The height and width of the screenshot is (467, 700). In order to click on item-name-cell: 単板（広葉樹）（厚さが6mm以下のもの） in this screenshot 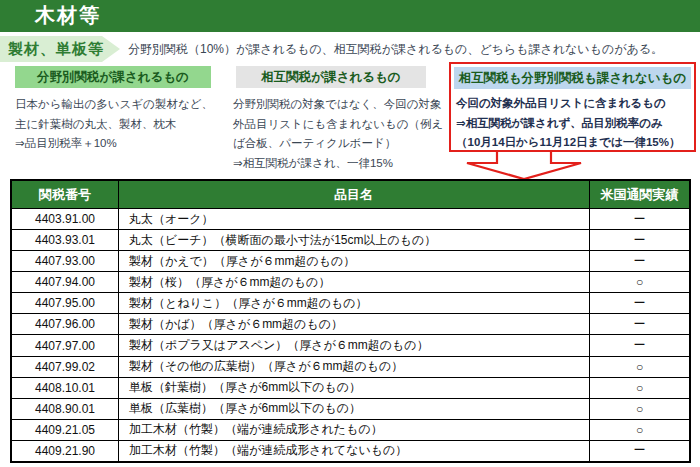, I will do `click(354, 408)`.